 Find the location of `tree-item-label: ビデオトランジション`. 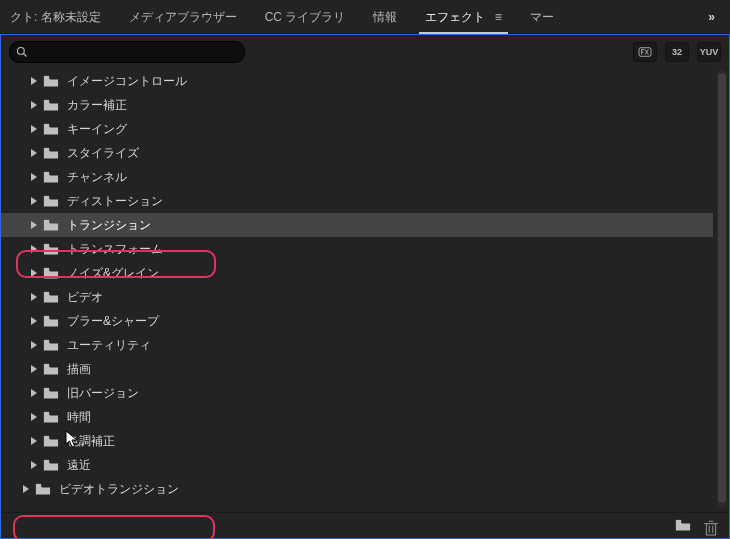

tree-item-label: ビデオトランジション is located at coordinates (386, 490).